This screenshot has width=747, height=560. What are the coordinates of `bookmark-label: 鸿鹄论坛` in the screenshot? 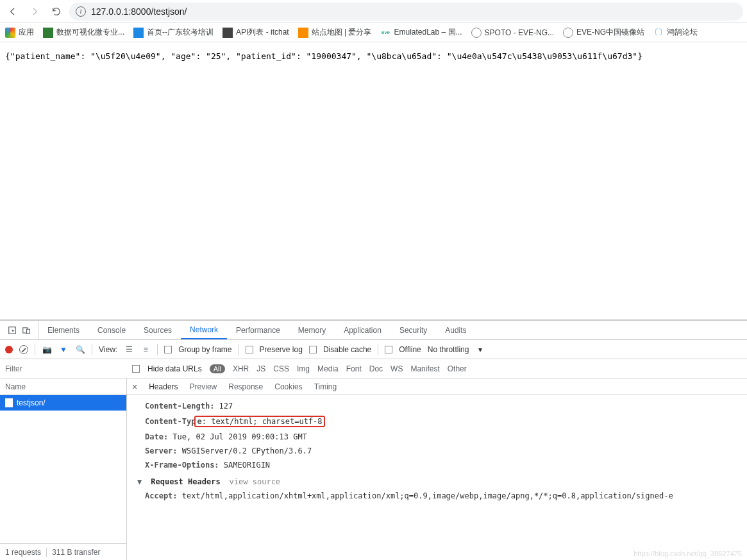 It's located at (682, 32).